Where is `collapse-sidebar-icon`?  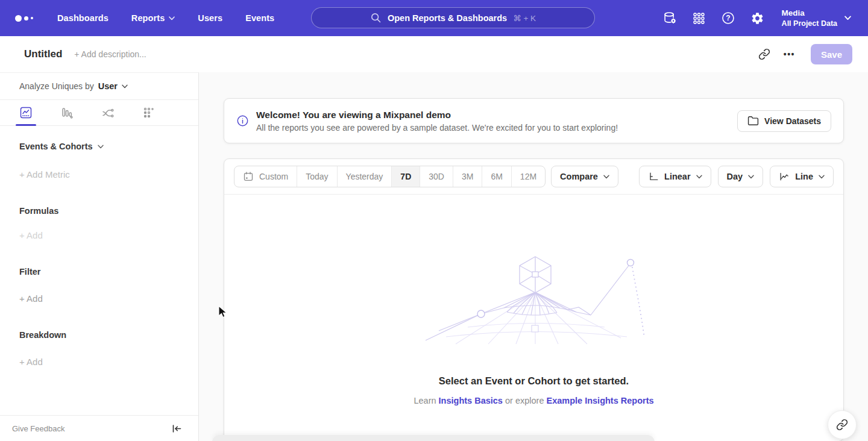 collapse-sidebar-icon is located at coordinates (177, 429).